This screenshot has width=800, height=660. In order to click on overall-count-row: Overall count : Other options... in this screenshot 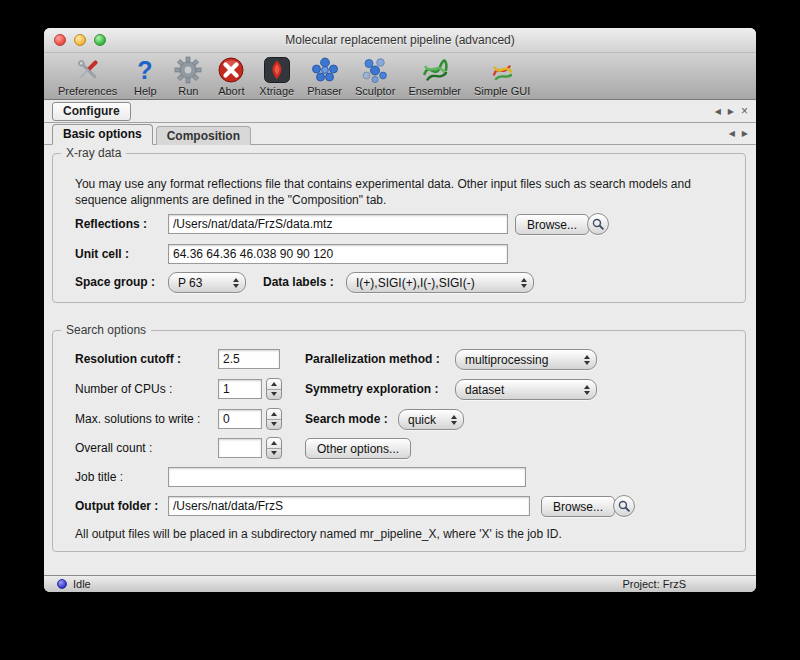, I will do `click(399, 448)`.